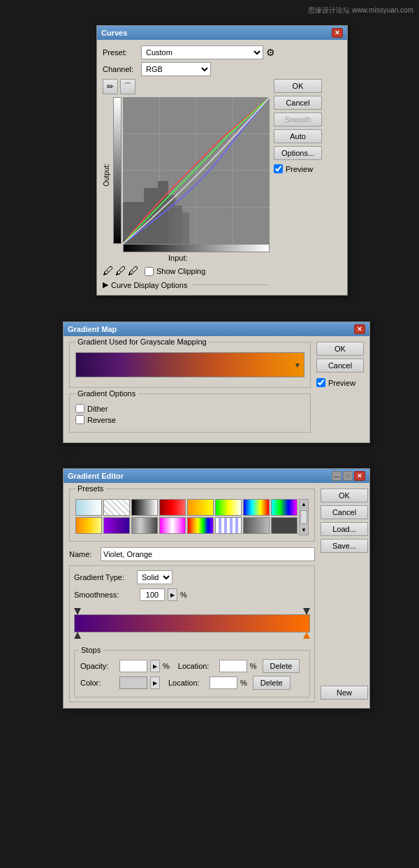  Describe the element at coordinates (78, 635) in the screenshot. I see `bottom-stop-left` at that location.